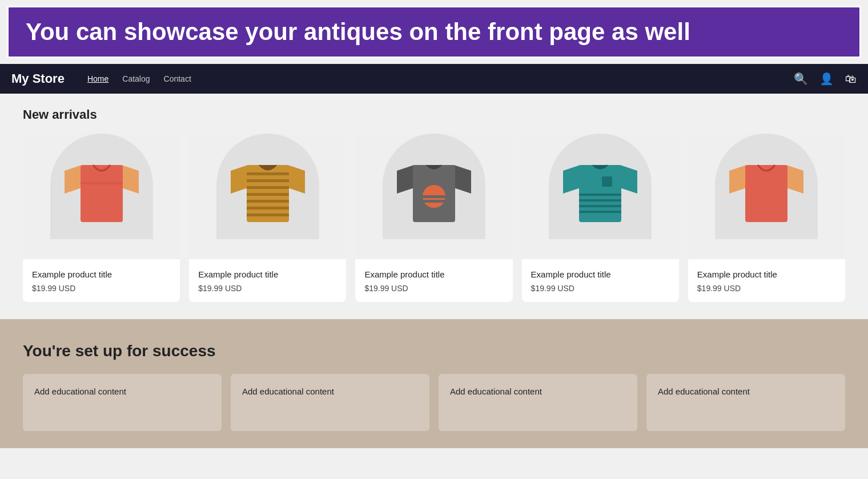 The width and height of the screenshot is (868, 479). Describe the element at coordinates (288, 392) in the screenshot. I see `edu-card-text-2: Add educational content` at that location.